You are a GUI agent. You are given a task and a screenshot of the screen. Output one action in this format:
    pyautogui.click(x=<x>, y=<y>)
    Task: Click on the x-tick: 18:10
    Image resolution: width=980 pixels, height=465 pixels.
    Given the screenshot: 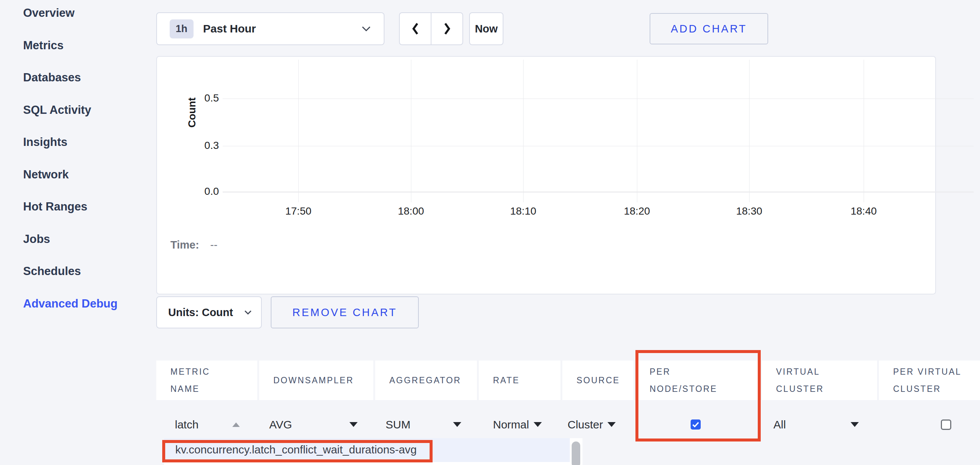 What is the action you would take?
    pyautogui.click(x=523, y=211)
    